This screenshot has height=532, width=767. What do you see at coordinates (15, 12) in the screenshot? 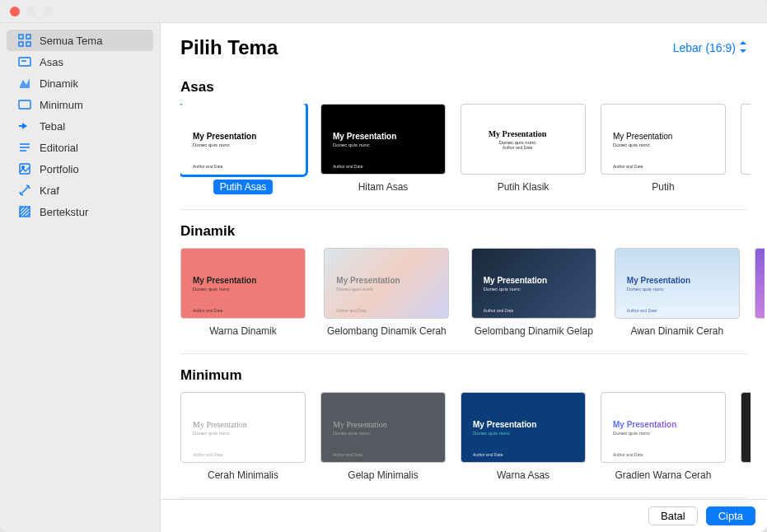
I see `close-icon` at bounding box center [15, 12].